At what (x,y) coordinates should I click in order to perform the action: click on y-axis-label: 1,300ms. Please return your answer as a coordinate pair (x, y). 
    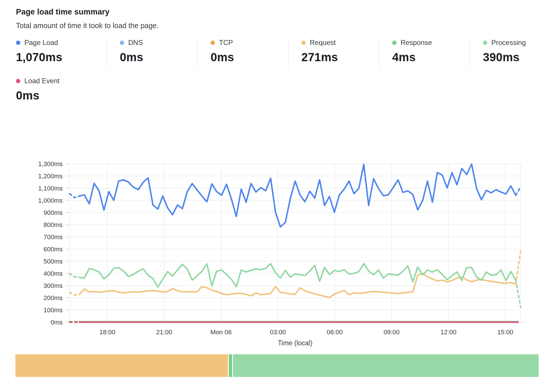
    Looking at the image, I should click on (50, 164).